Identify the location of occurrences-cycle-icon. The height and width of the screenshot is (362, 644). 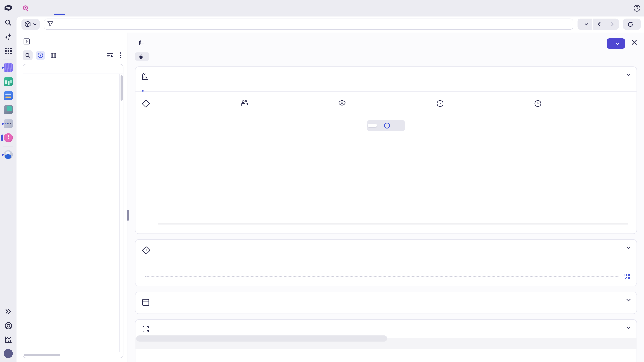
(146, 329).